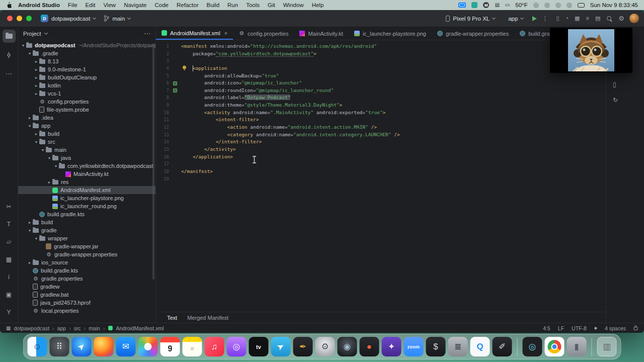 The image size is (644, 362). Describe the element at coordinates (87, 77) in the screenshot. I see `tree-item-buildoutputcleanup: buildOutputCleanup` at that location.